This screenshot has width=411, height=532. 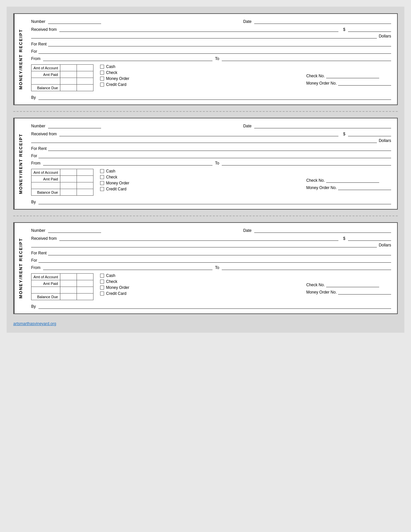 I want to click on payment-options-3: Cash Check Money Order Credit Card, so click(x=200, y=287).